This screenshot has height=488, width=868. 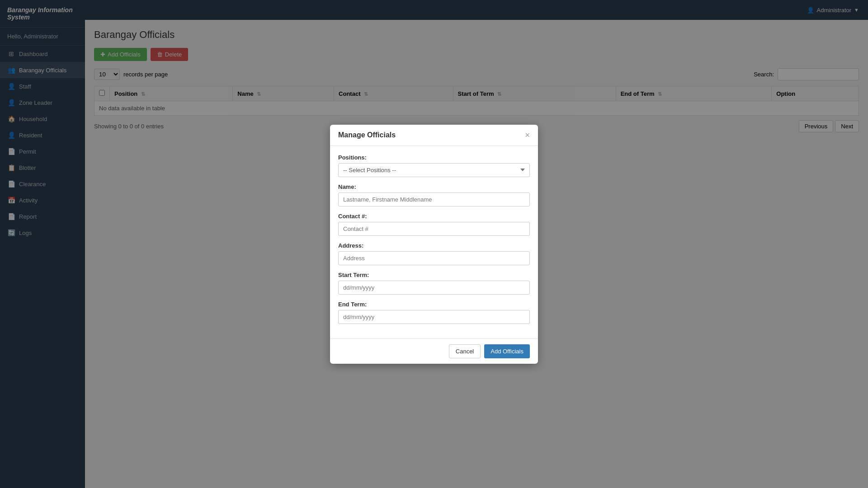 I want to click on name-group: Name:, so click(x=434, y=195).